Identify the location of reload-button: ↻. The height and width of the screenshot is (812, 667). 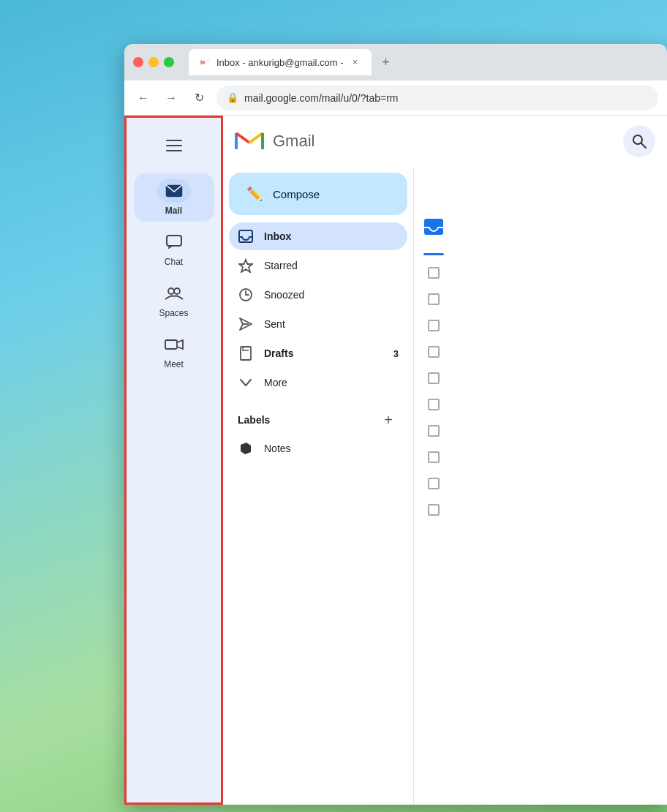
(199, 98).